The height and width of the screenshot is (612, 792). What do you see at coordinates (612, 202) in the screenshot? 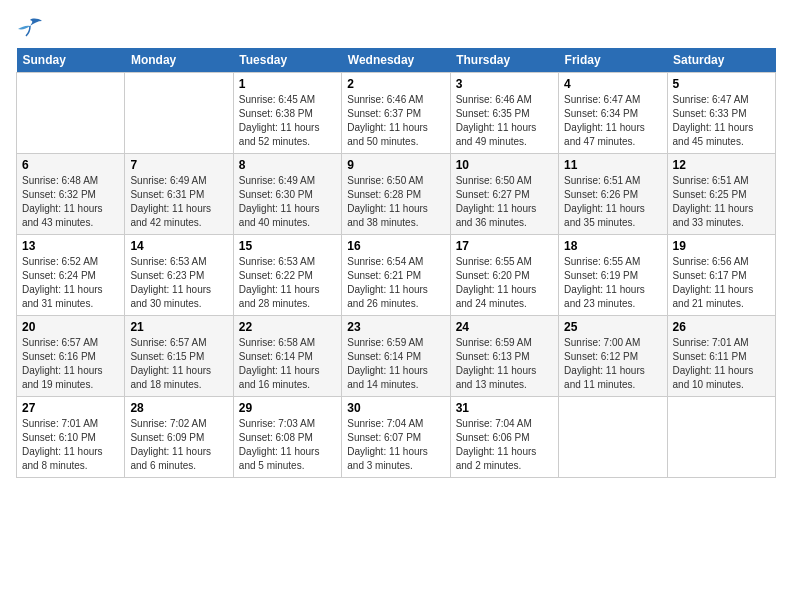
I see `day-info: Sunrise: 6:51 AM Sunset: 6:26 PM Dayligh…` at bounding box center [612, 202].